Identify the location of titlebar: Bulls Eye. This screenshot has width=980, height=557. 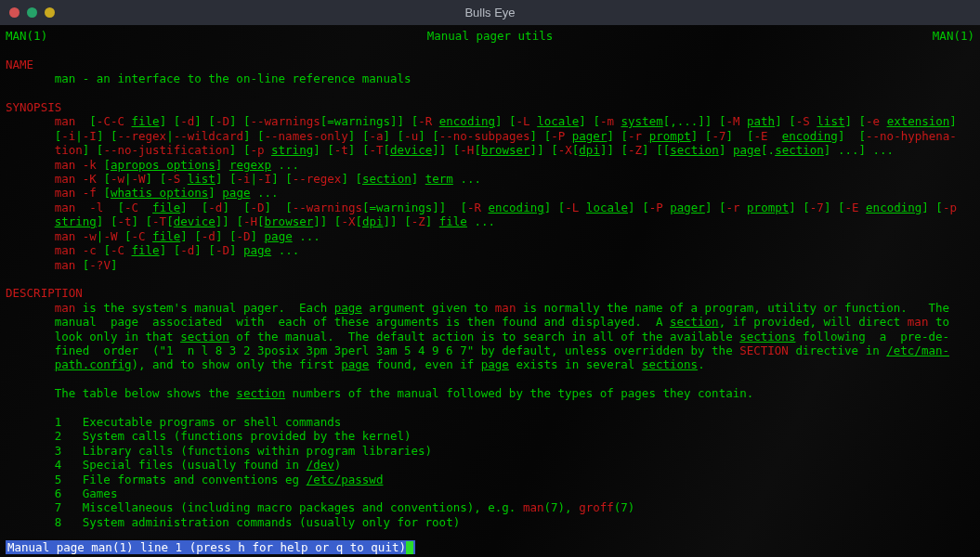
(490, 13).